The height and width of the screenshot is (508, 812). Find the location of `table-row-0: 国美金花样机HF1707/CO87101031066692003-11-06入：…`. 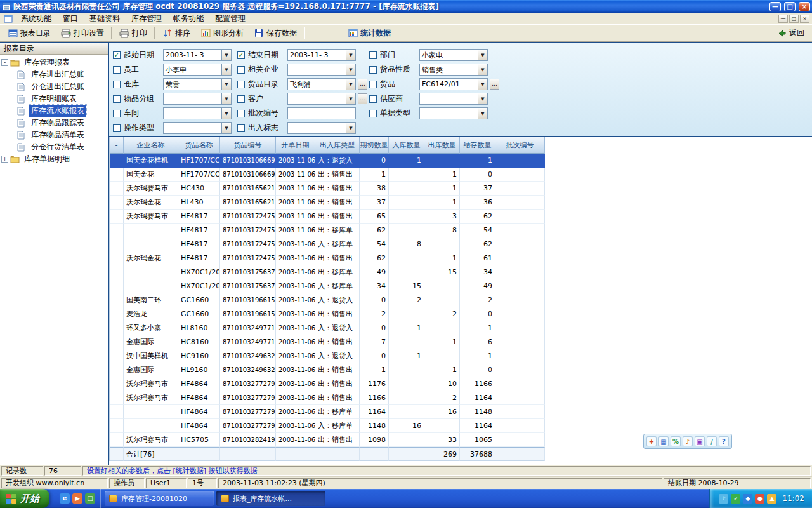

table-row-0: 国美金花样机HF1707/CO87101031066692003-11-06入：… is located at coordinates (327, 161).